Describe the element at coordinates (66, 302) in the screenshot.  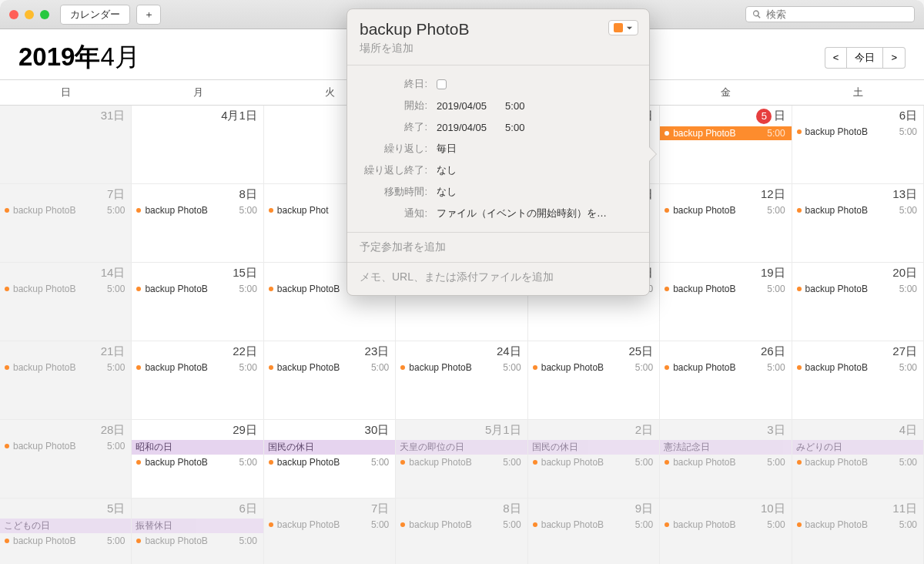
I see `day-cell: 14日backup PhotoB5:00` at that location.